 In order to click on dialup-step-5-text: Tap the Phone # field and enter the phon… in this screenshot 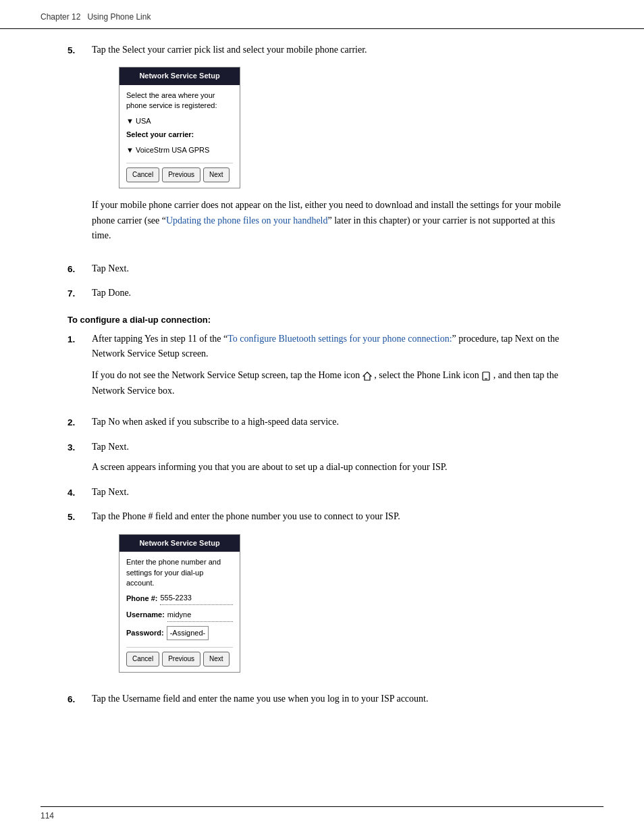, I will do `click(246, 516)`.